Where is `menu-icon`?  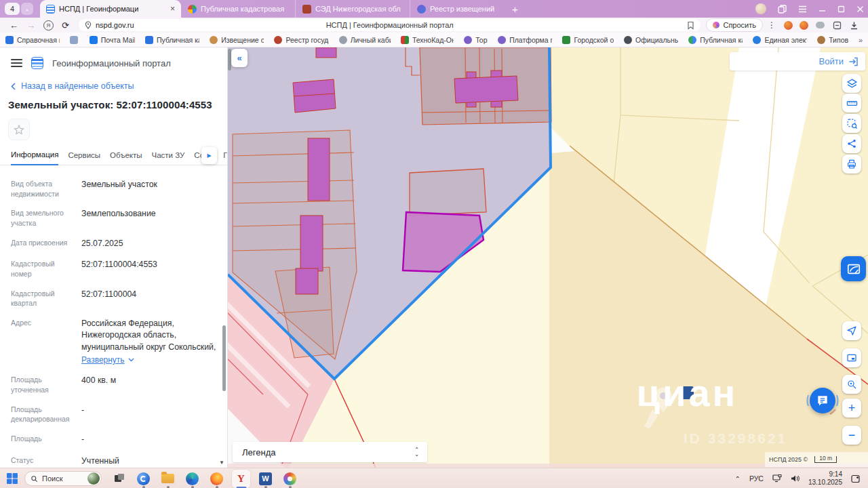
menu-icon is located at coordinates (803, 9).